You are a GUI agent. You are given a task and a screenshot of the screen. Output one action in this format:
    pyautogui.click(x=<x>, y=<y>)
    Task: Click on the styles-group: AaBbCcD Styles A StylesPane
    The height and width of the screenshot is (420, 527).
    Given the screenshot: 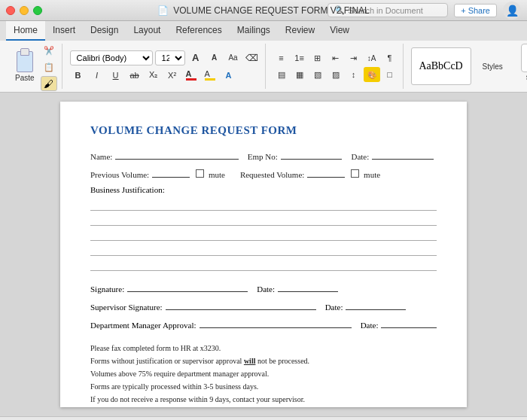 What is the action you would take?
    pyautogui.click(x=467, y=66)
    